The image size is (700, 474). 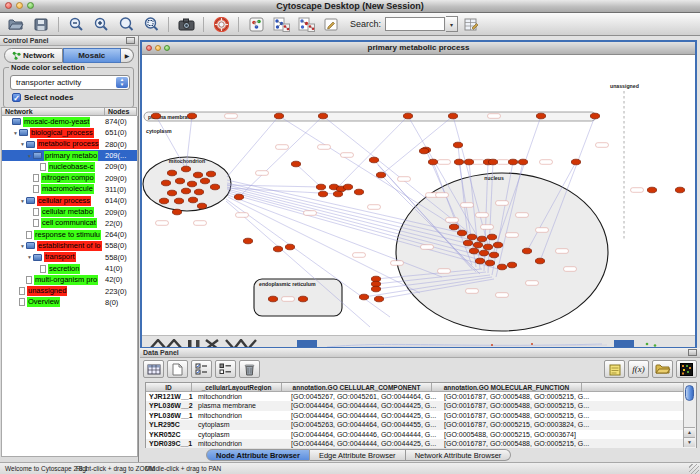 What do you see at coordinates (421, 434) in the screenshot?
I see `table-row: YKR052Ccytoplasm[GO:0044464, GO:0044446,…` at bounding box center [421, 434].